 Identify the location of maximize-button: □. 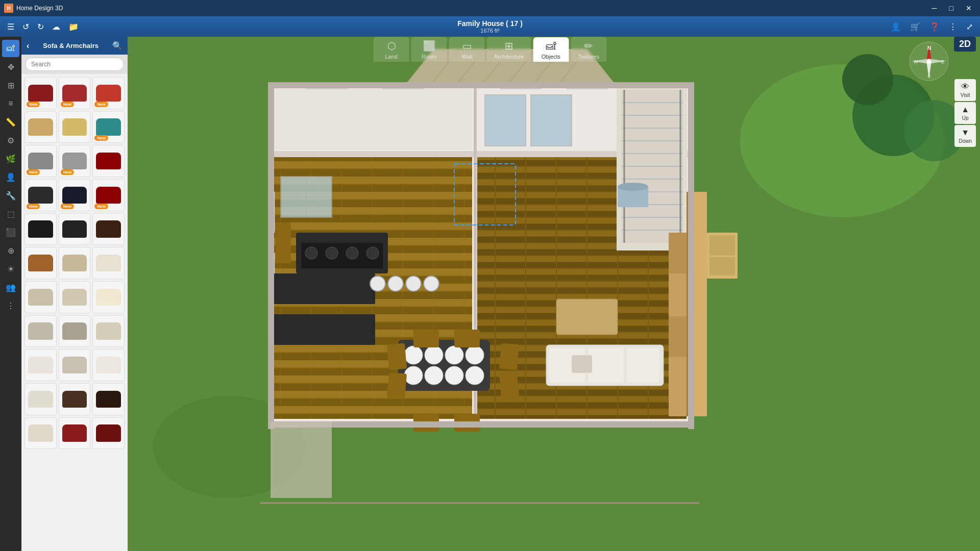
(951, 8).